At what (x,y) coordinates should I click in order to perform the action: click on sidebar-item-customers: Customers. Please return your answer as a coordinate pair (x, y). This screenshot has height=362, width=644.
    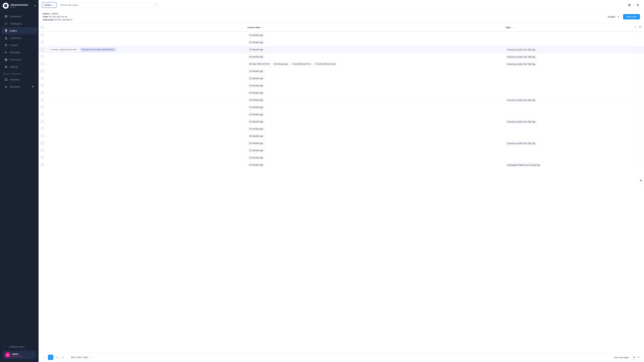
    Looking at the image, I should click on (19, 38).